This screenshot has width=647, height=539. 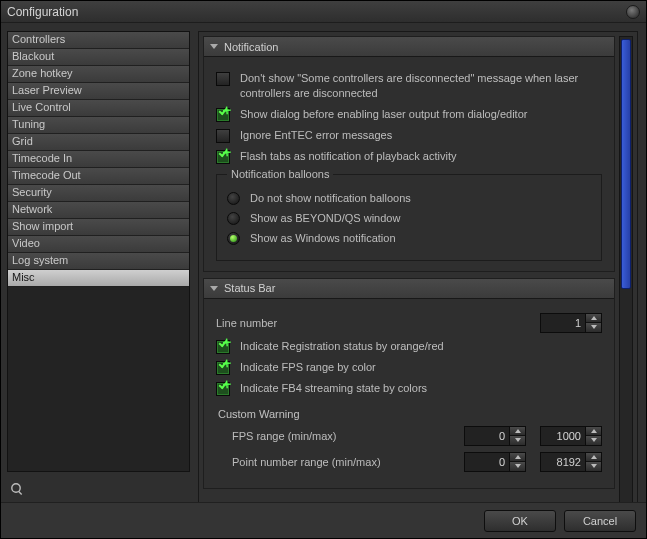 I want to click on fps-min-spinner, so click(x=495, y=436).